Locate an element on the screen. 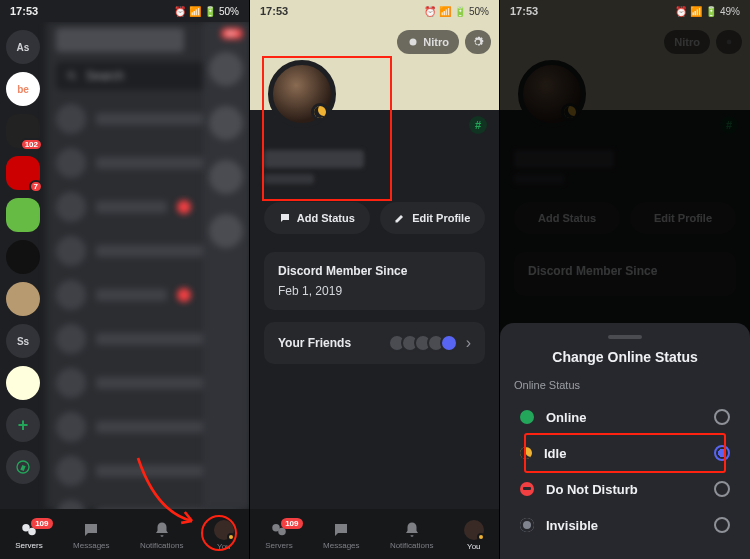 The image size is (750, 559). member-since-value: Feb 1, 2019 is located at coordinates (374, 291).